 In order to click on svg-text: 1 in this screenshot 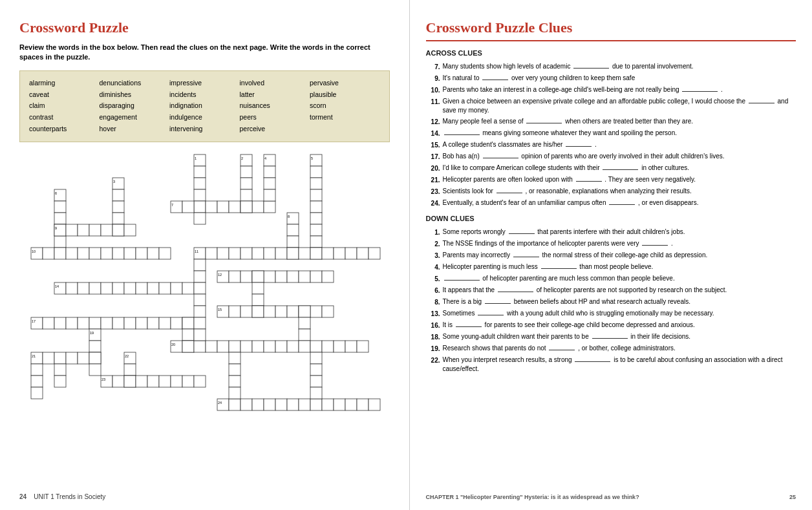, I will do `click(195, 158)`.